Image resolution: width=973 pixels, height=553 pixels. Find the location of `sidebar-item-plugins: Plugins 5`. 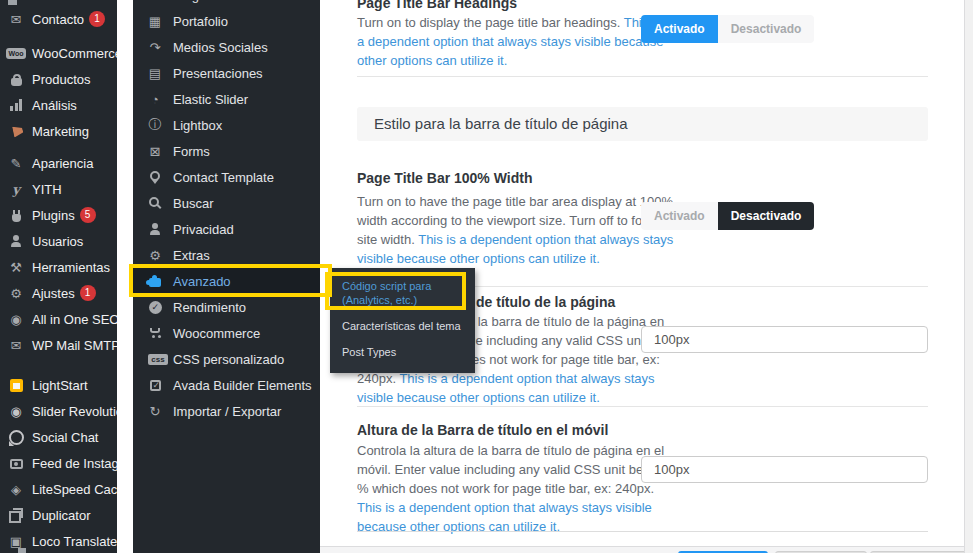

sidebar-item-plugins: Plugins 5 is located at coordinates (58, 215).